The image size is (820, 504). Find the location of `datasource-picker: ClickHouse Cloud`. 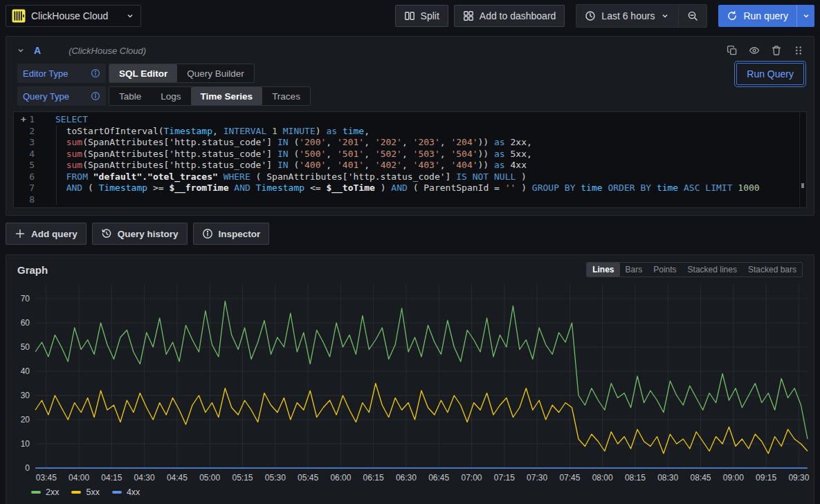

datasource-picker: ClickHouse Cloud is located at coordinates (73, 16).